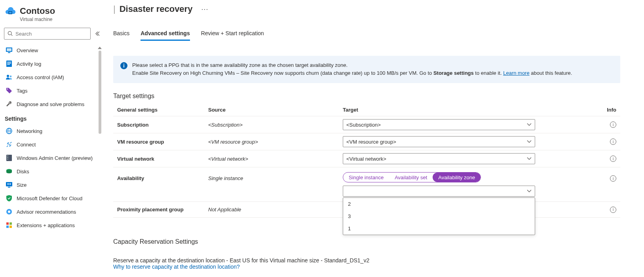 The width and height of the screenshot is (644, 277). What do you see at coordinates (9, 77) in the screenshot?
I see `people-icon` at bounding box center [9, 77].